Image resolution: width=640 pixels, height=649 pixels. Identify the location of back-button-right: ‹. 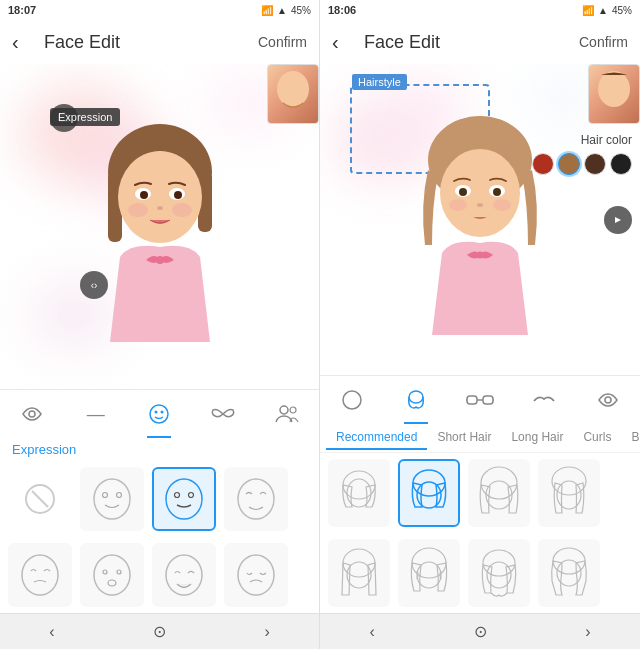
(346, 42).